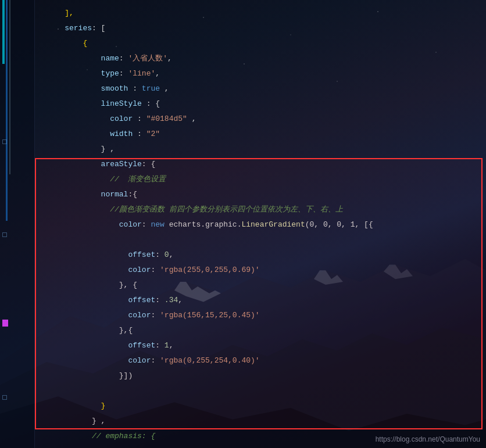 This screenshot has height=448, width=486. I want to click on token: :{, so click(133, 195).